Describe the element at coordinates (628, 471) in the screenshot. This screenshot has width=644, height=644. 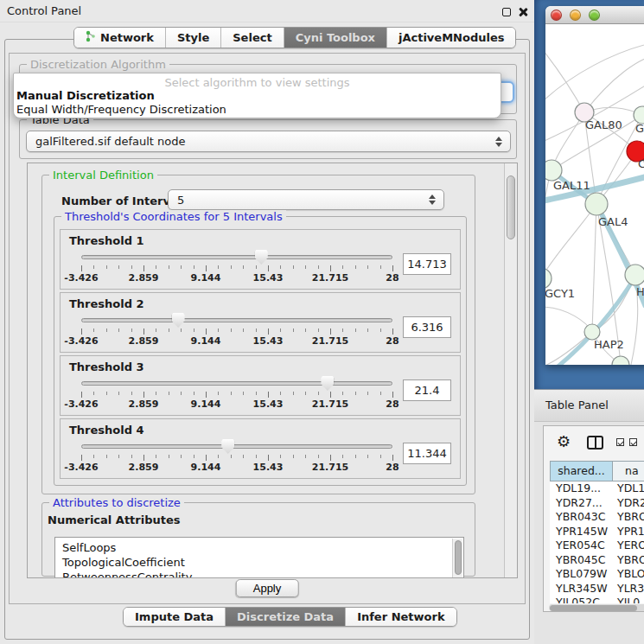
I see `table-column-header: na` at that location.